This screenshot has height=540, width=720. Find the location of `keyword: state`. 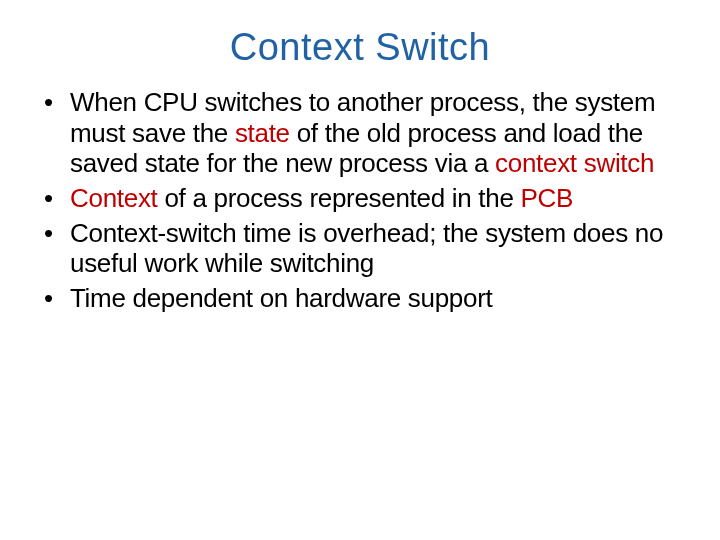

keyword: state is located at coordinates (262, 133).